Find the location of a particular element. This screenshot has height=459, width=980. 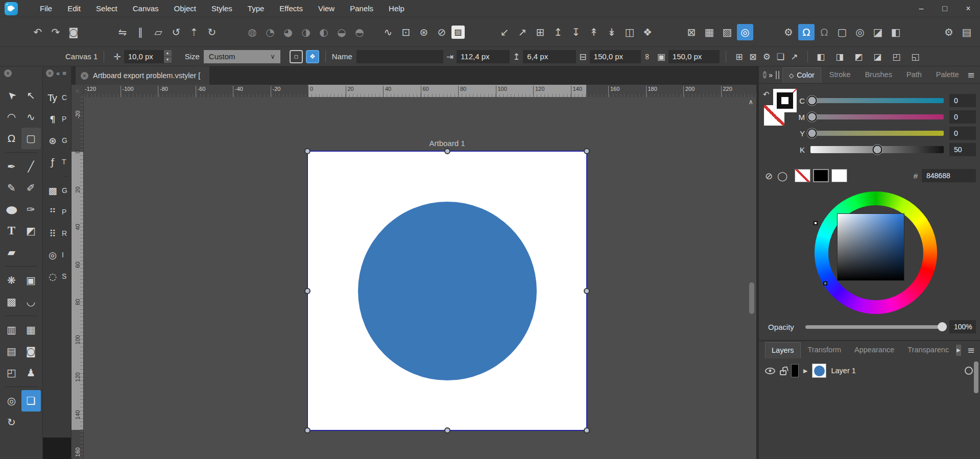

menu-item: Styles is located at coordinates (222, 8).